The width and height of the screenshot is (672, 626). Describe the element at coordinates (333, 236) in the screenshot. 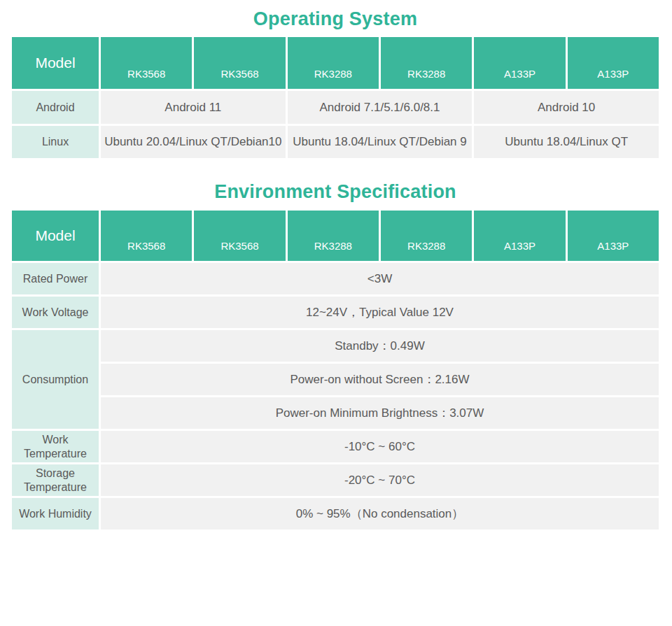

I see `env-column-header-rk3288-1: RK3288` at that location.